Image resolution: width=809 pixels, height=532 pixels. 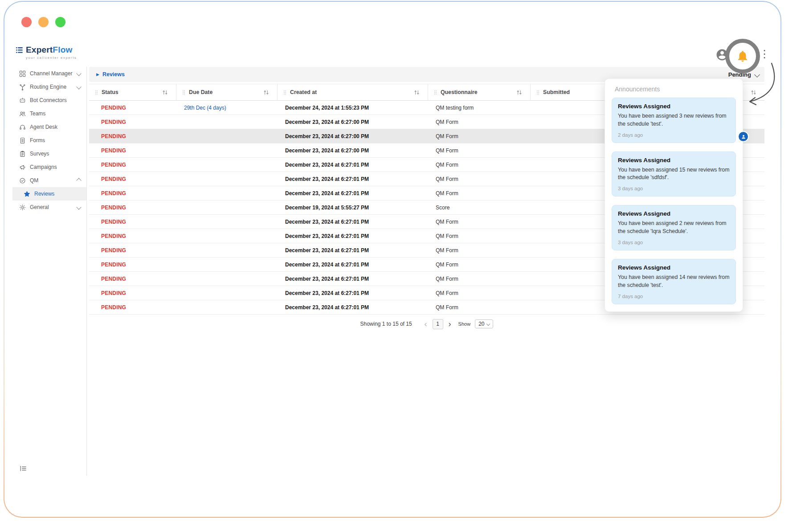 What do you see at coordinates (49, 114) in the screenshot?
I see `sidebar-item-teams: Teams` at bounding box center [49, 114].